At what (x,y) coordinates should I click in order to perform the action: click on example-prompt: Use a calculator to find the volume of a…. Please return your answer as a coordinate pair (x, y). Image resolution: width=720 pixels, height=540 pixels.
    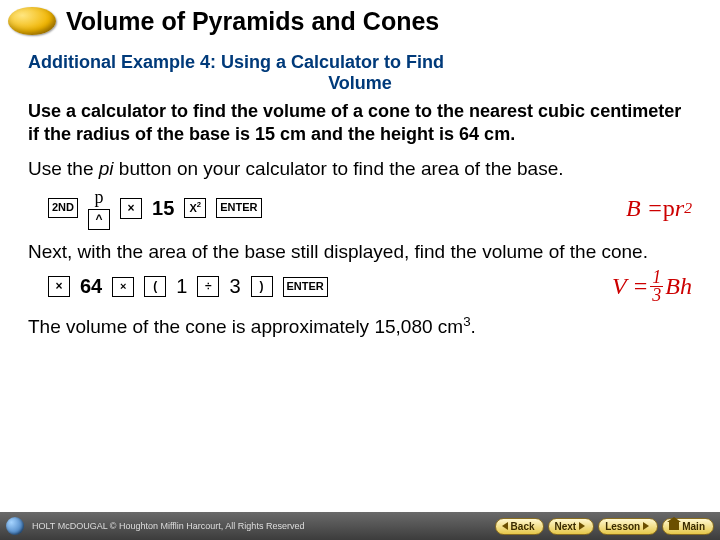
    Looking at the image, I should click on (360, 122).